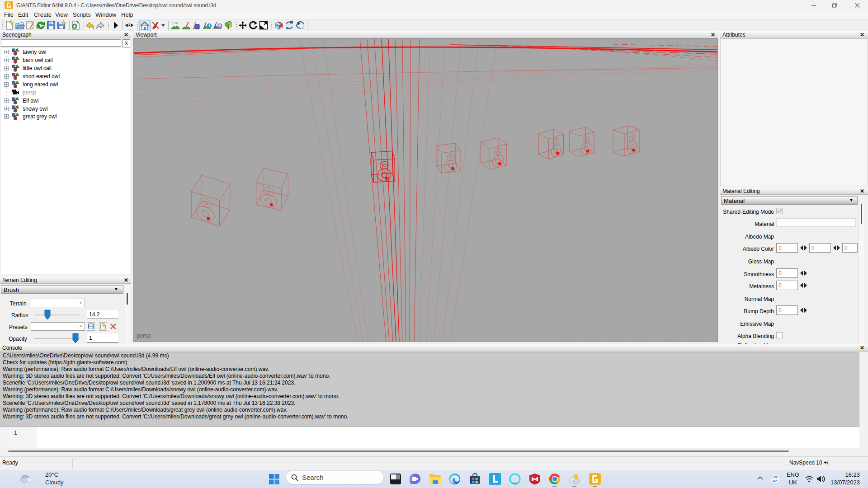 This screenshot has width=868, height=488. I want to click on svg-text: P, so click(220, 26).